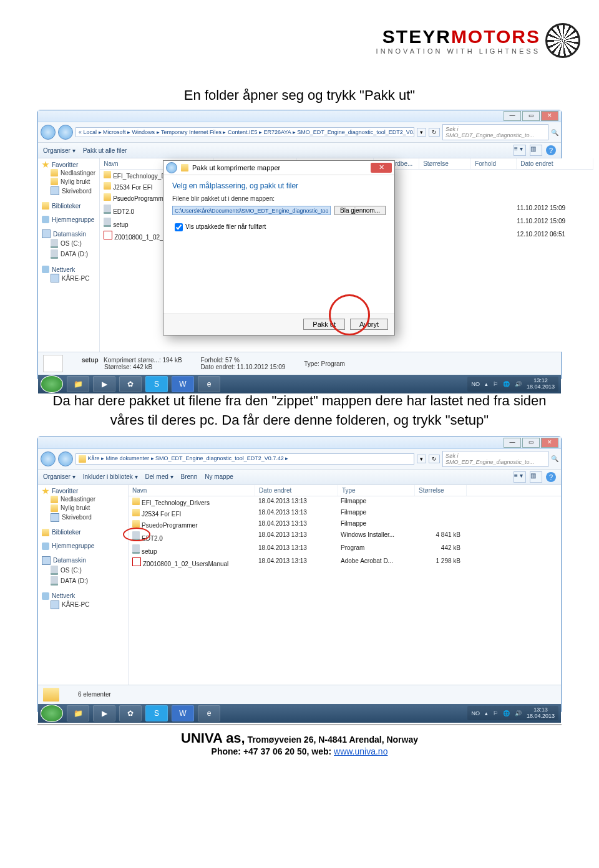  I want to click on col-navn: Navn, so click(192, 490).